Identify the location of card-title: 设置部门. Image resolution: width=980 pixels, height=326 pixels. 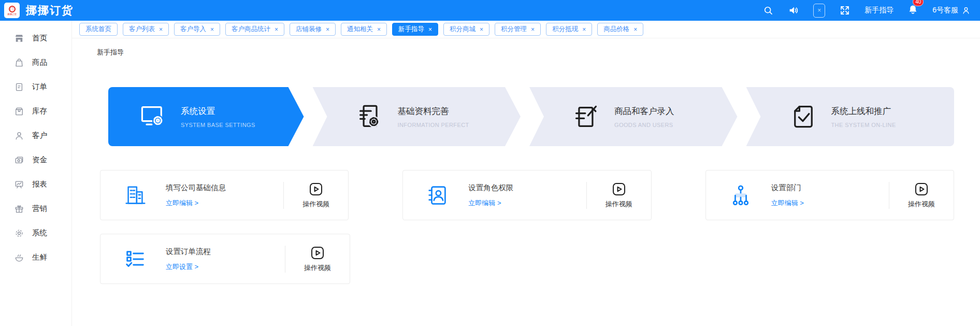
(787, 188).